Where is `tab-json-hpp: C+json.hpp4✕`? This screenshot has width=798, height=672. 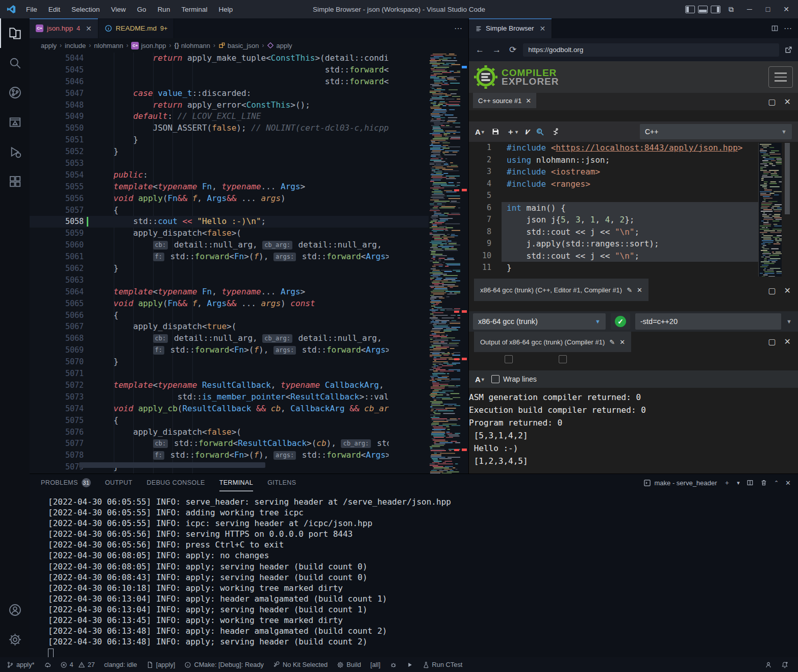 tab-json-hpp: C+json.hpp4✕ is located at coordinates (64, 29).